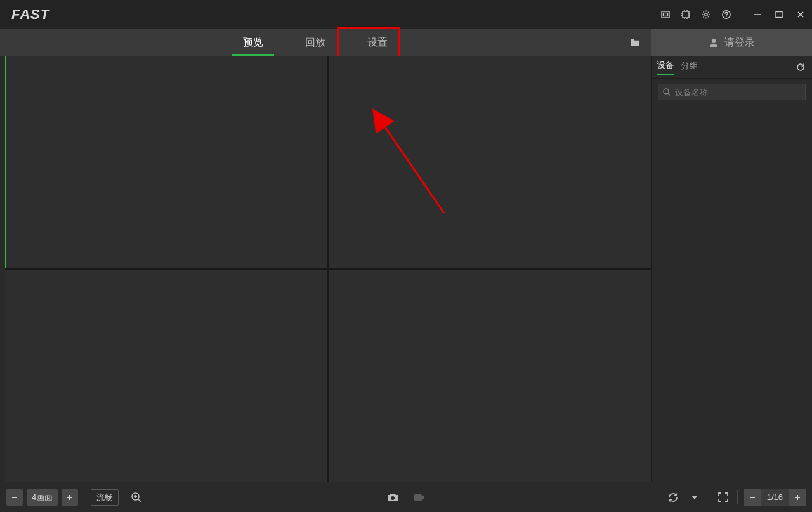  What do you see at coordinates (253, 43) in the screenshot?
I see `tab-preview: 预览` at bounding box center [253, 43].